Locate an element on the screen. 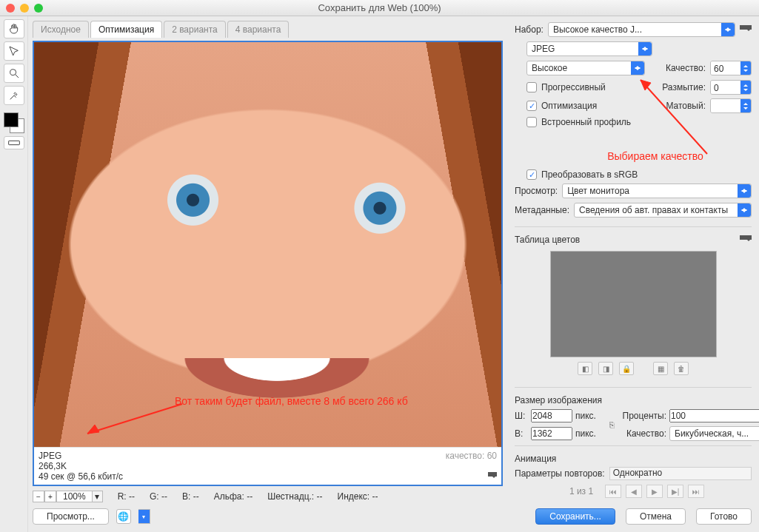 The width and height of the screenshot is (759, 532). loop-select: Однократно is located at coordinates (681, 474).